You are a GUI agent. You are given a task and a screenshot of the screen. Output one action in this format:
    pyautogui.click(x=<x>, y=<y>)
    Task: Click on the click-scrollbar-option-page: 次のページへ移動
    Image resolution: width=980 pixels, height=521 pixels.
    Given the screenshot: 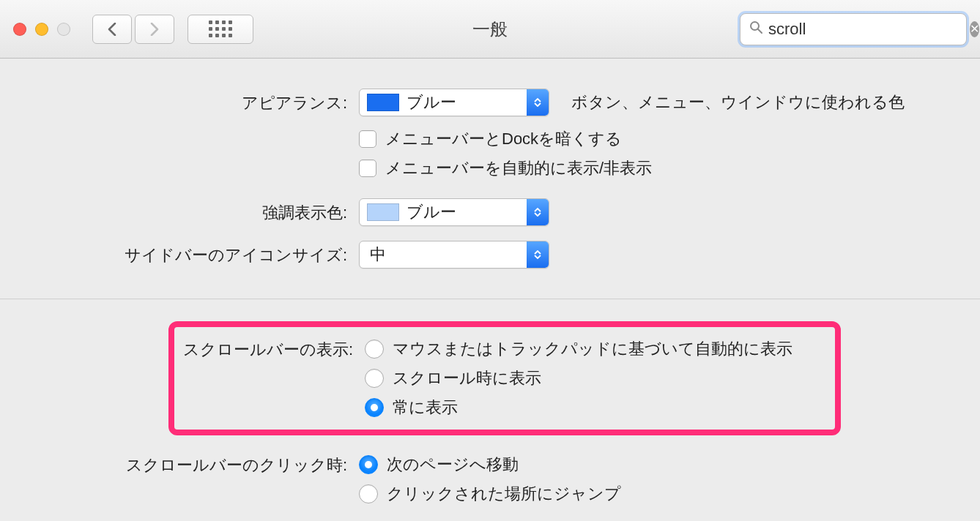 What is the action you would take?
    pyautogui.click(x=453, y=465)
    